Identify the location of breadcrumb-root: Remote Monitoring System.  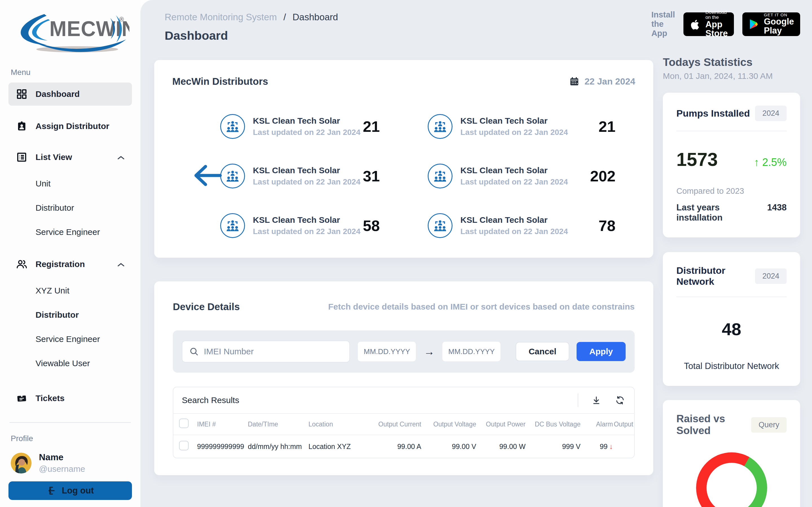
(221, 17).